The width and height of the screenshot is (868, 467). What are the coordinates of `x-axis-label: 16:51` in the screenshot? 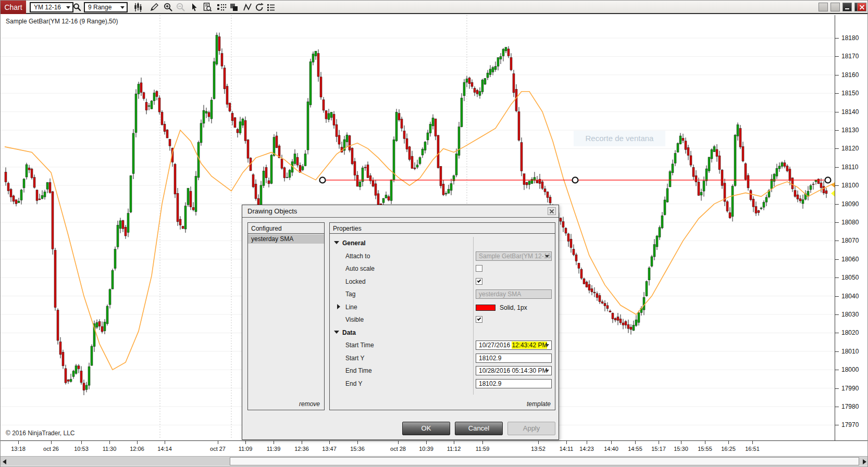 It's located at (752, 449).